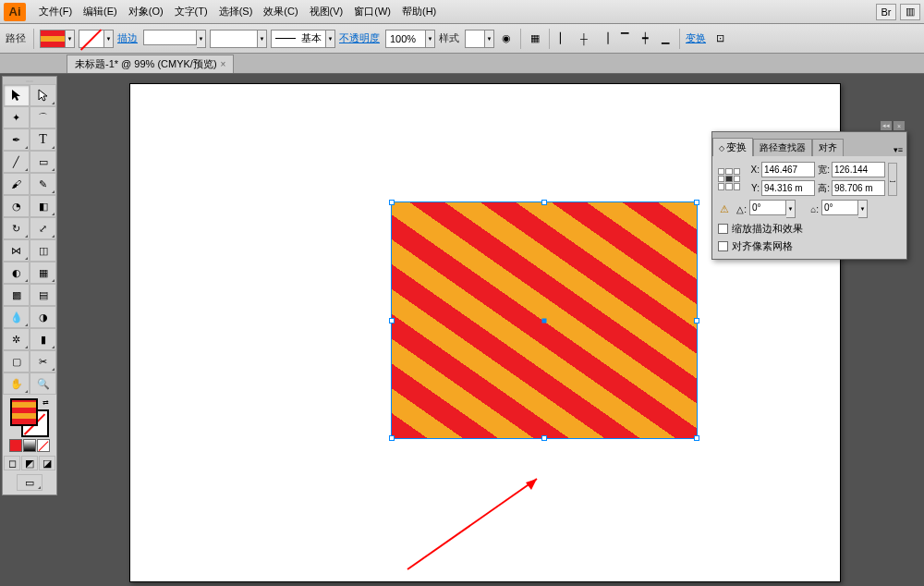 The width and height of the screenshot is (924, 586). I want to click on lasso-tool: ⌒, so click(43, 117).